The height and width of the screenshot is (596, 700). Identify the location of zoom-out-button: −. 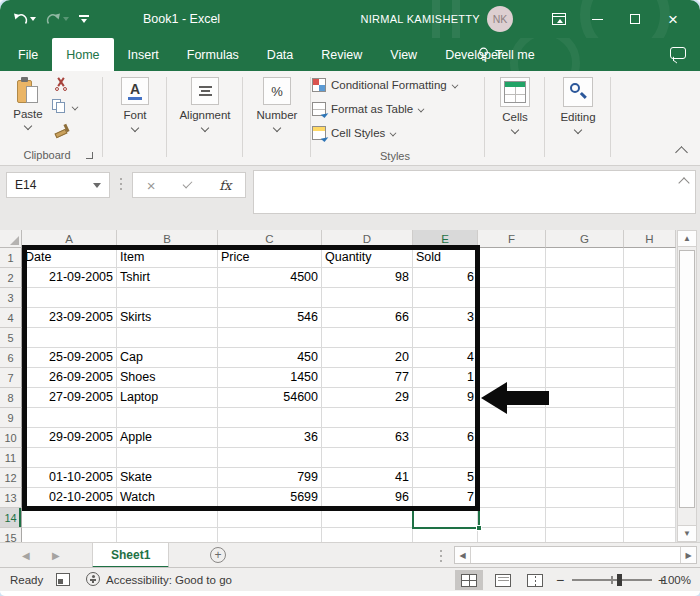
(560, 580).